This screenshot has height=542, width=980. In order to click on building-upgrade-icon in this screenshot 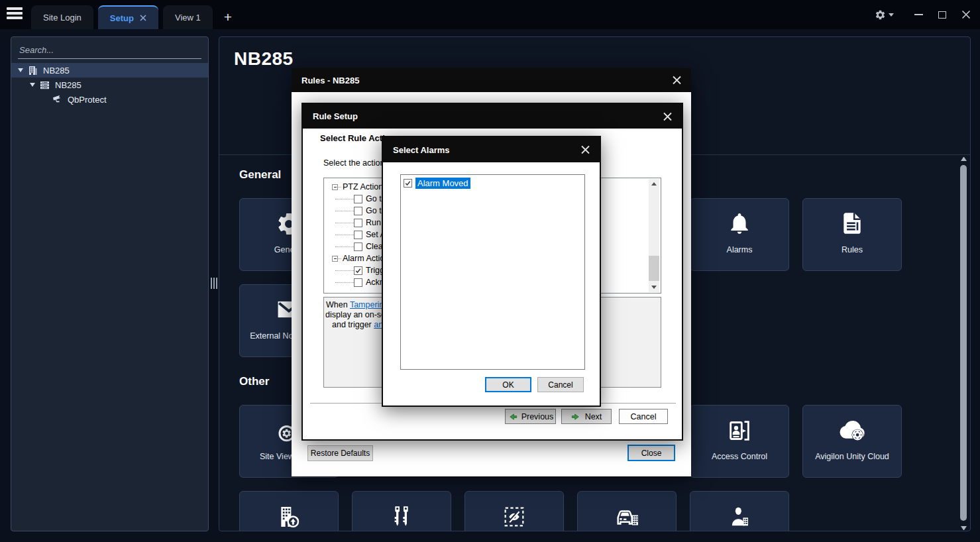, I will do `click(289, 517)`.